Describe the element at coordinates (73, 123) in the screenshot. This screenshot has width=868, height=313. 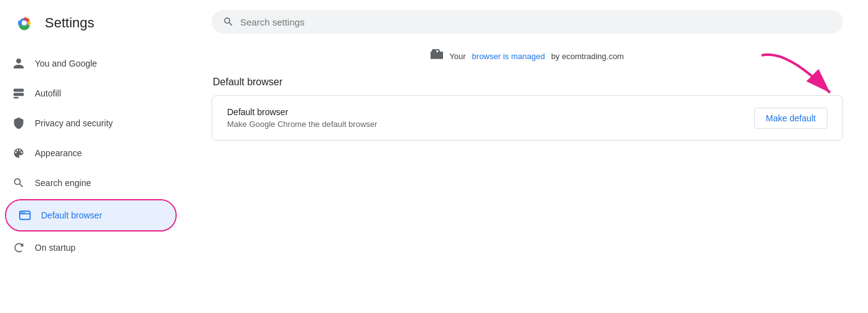
I see `sidebar-item-label: Privacy and security` at that location.